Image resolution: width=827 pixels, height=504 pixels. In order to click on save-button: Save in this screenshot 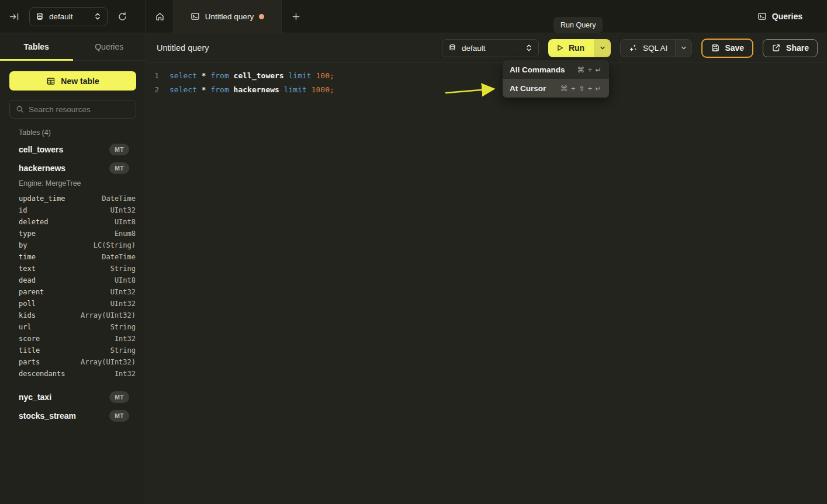, I will do `click(727, 48)`.